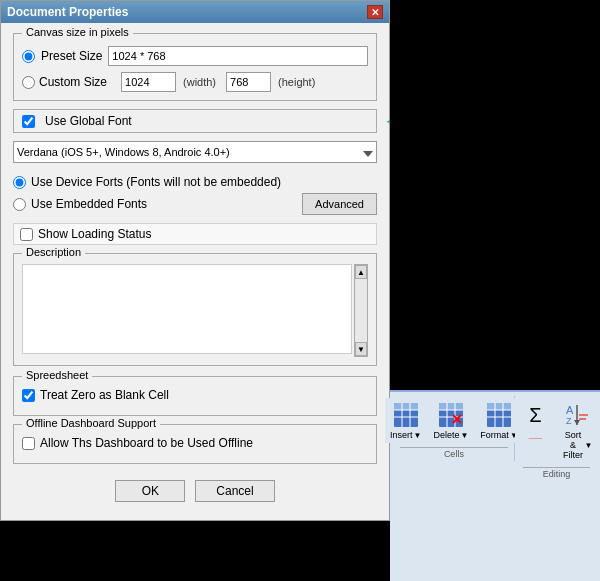  I want to click on delete-ribbon-button: Delete ▼, so click(450, 420).